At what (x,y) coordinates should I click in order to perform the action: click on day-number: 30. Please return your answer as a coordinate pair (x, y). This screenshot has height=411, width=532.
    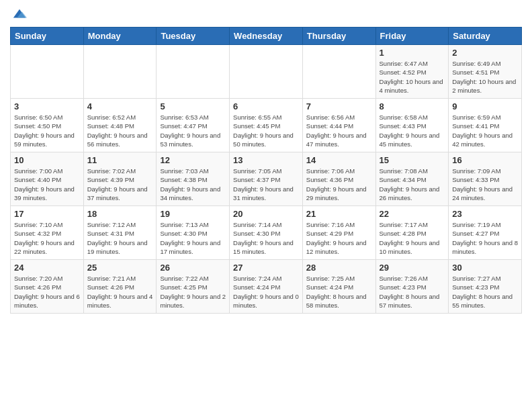
    Looking at the image, I should click on (485, 267).